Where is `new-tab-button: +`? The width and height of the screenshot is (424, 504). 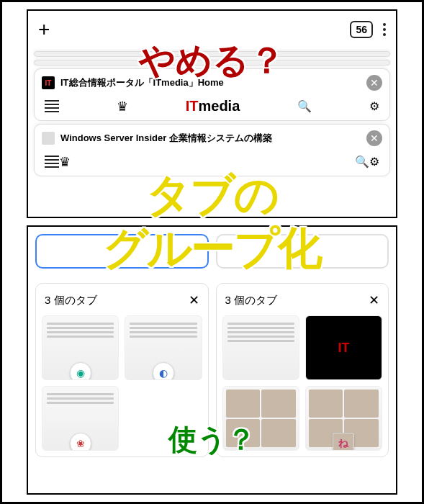
new-tab-button: + is located at coordinates (44, 30).